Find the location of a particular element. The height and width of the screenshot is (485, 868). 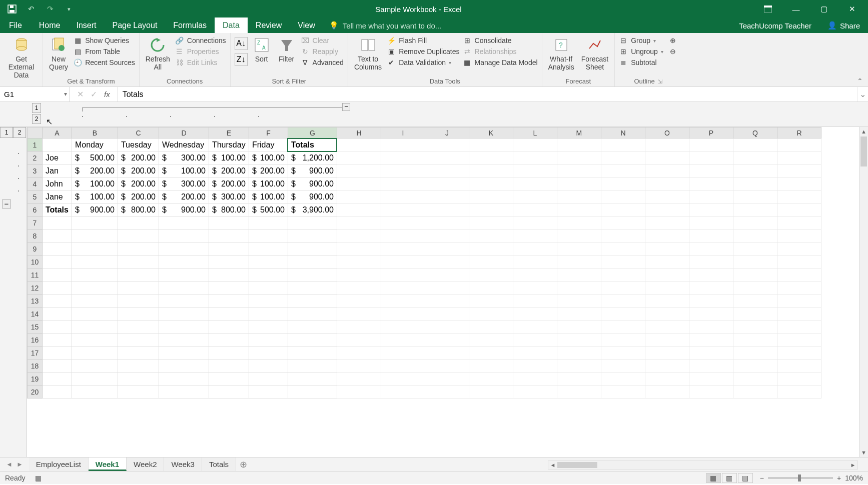

cell-A4: John is located at coordinates (57, 184).